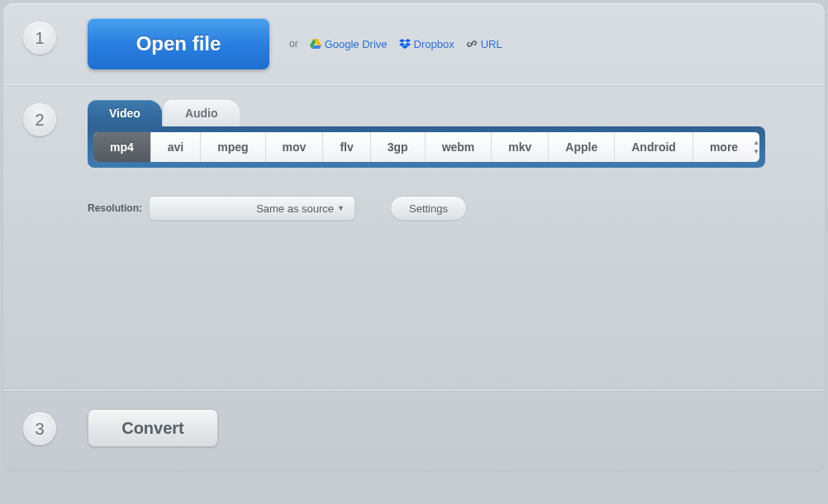 The width and height of the screenshot is (828, 504). What do you see at coordinates (726, 147) in the screenshot?
I see `format-more: more ▲▼` at bounding box center [726, 147].